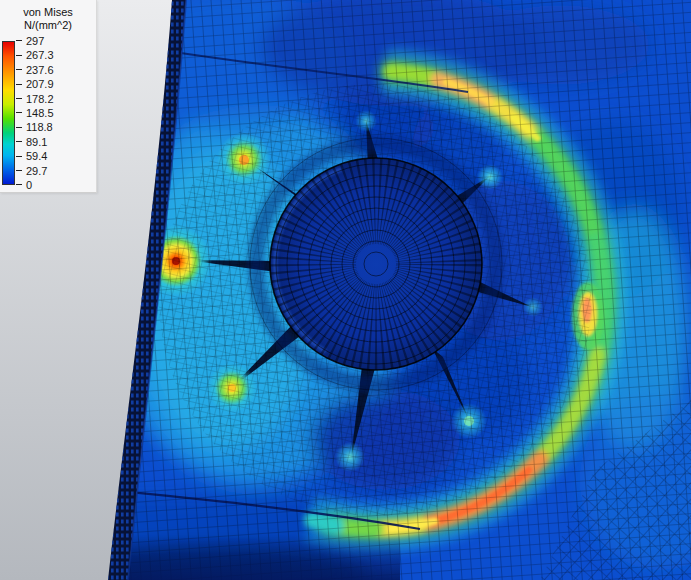 The height and width of the screenshot is (580, 691). I want to click on legend-title: von Mises, so click(48, 12).